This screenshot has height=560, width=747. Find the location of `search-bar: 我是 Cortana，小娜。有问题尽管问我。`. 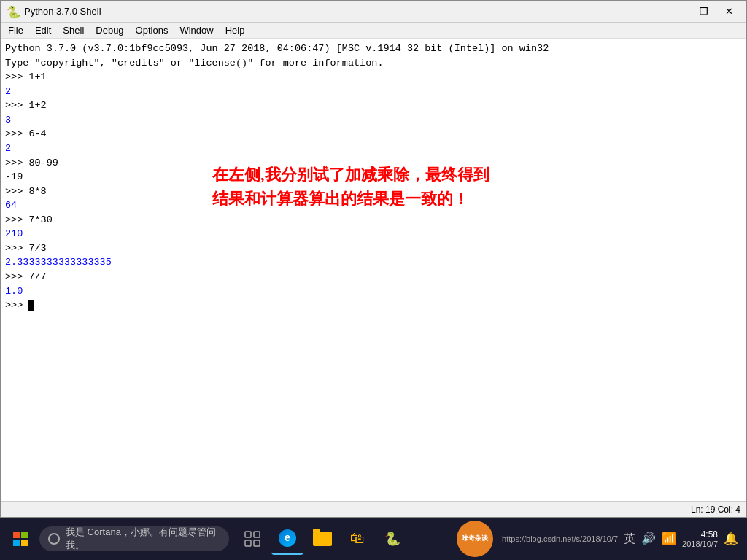

search-bar: 我是 Cortana，小娜。有问题尽管问我。 is located at coordinates (134, 539).